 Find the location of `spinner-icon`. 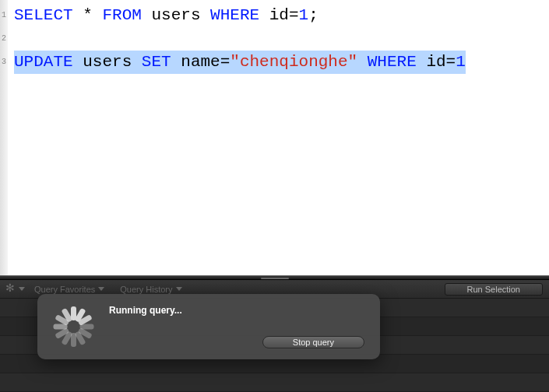

spinner-icon is located at coordinates (73, 327).